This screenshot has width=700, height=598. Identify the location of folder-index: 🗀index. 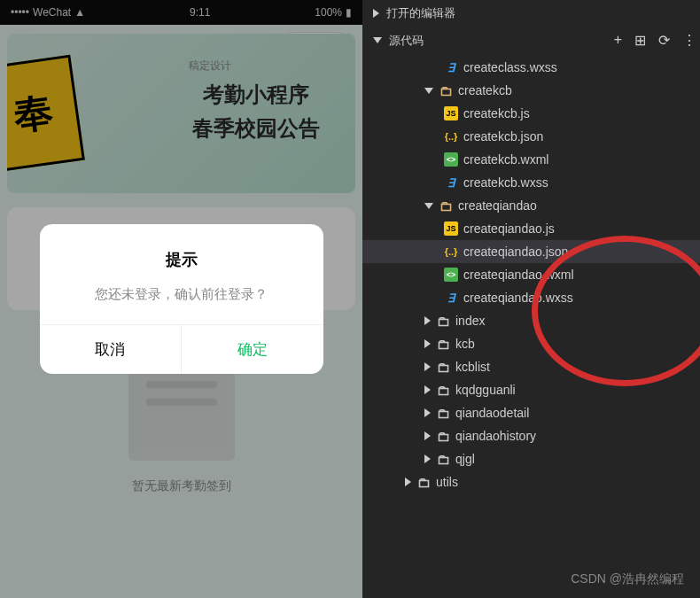
(532, 321).